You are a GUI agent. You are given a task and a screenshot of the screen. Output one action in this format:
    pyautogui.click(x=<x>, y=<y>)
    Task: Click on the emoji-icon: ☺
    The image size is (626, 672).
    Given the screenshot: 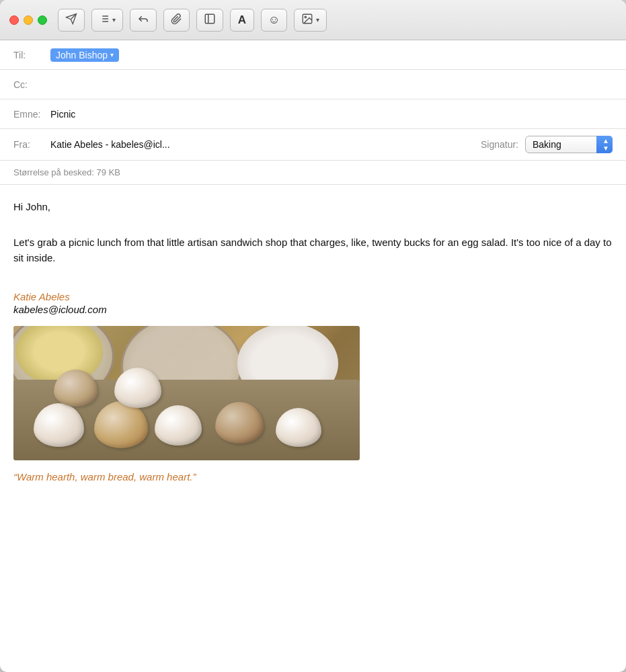 What is the action you would take?
    pyautogui.click(x=274, y=20)
    